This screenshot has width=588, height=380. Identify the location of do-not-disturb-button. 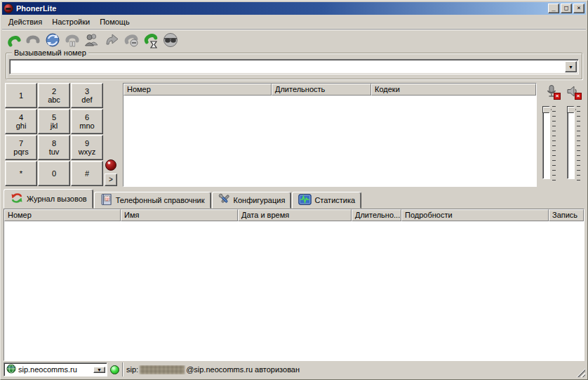
(171, 41).